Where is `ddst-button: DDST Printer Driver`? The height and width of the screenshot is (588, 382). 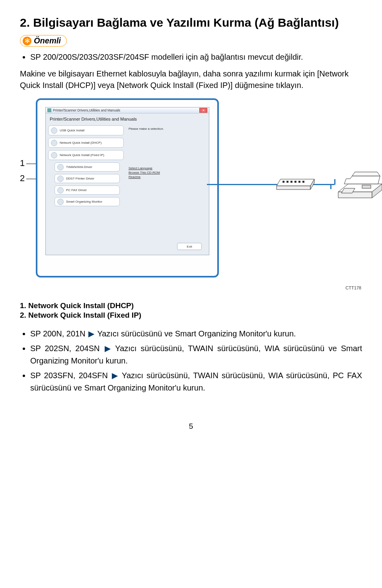 ddst-button: DDST Printer Driver is located at coordinates (87, 178).